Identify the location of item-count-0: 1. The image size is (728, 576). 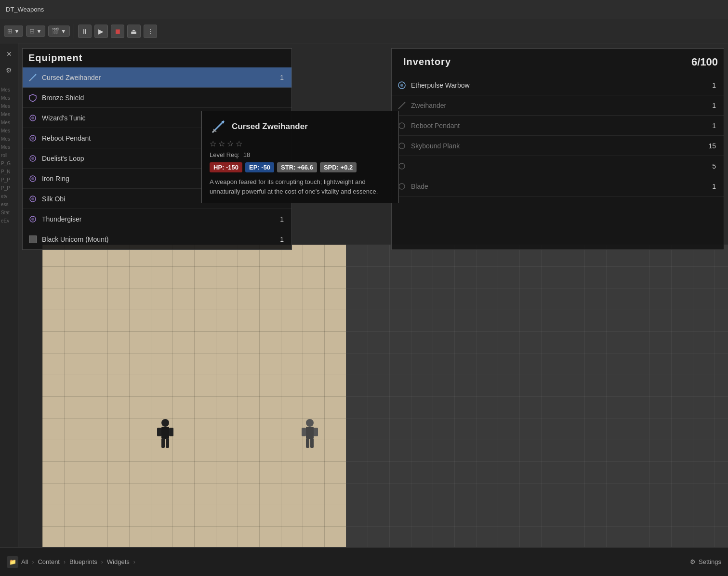
(279, 78).